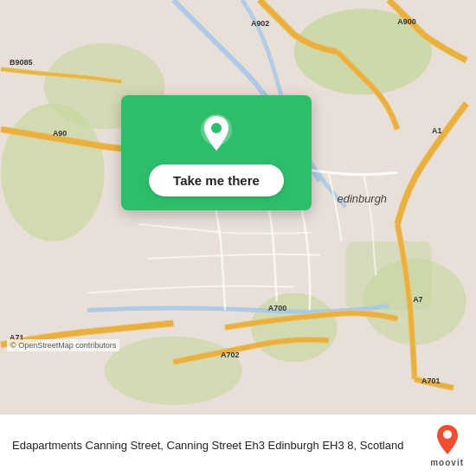 The height and width of the screenshot is (476, 476). What do you see at coordinates (238, 445) in the screenshot?
I see `bottom-bar: Edapartments Canning Street, Canning Str…` at bounding box center [238, 445].